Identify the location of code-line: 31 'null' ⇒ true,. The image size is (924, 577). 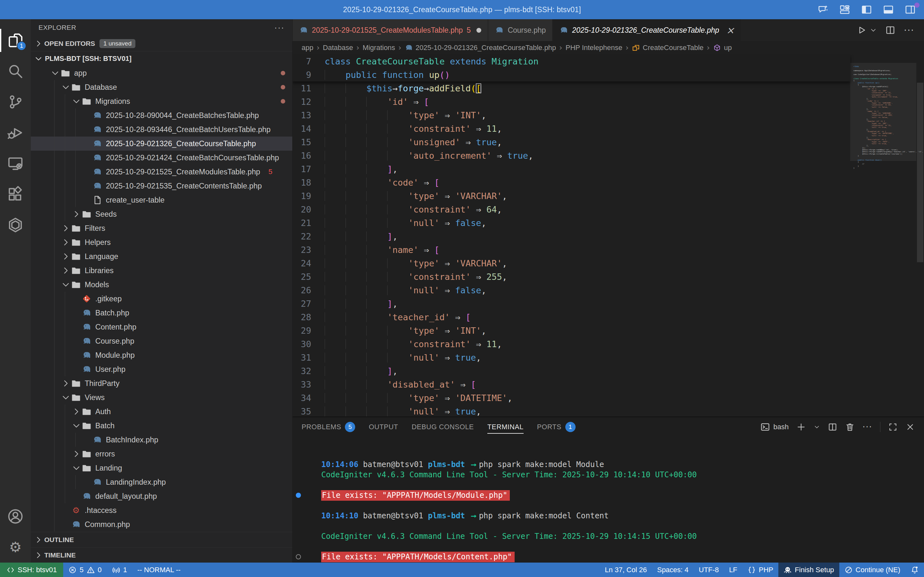
(608, 357).